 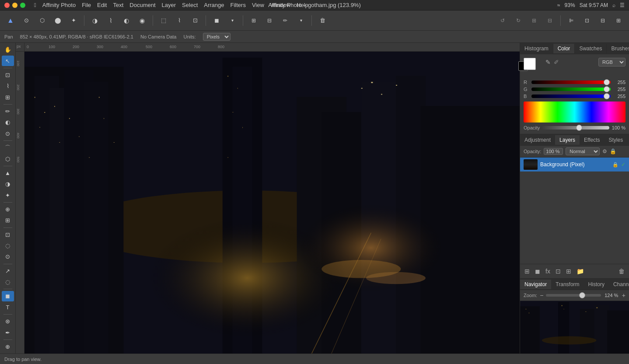 I want to click on gradient-tool: ◑, so click(x=8, y=184).